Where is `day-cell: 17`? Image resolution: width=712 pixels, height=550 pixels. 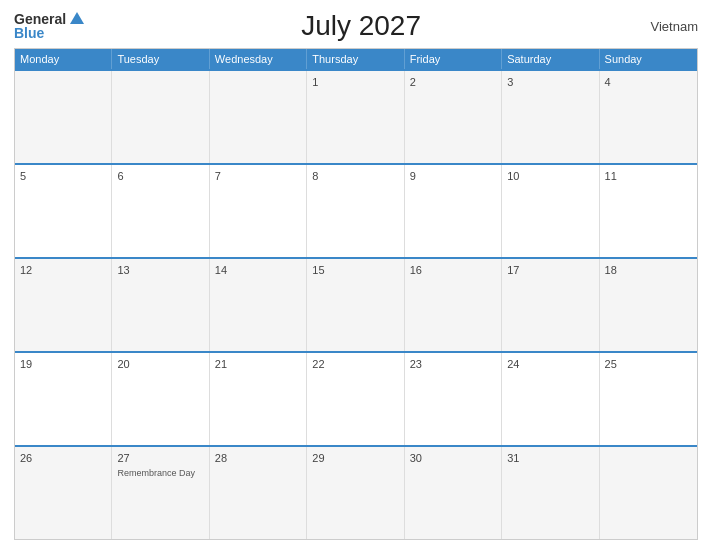 day-cell: 17 is located at coordinates (550, 305).